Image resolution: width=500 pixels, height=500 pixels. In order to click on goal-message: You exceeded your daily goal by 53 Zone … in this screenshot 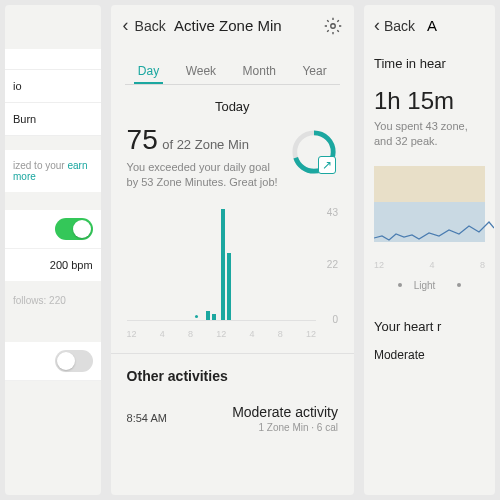, I will do `click(202, 176)`.